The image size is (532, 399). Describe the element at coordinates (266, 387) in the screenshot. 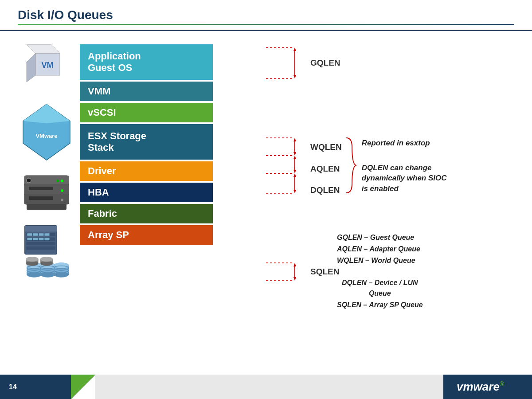

I see `footer: 14 vmware®` at that location.